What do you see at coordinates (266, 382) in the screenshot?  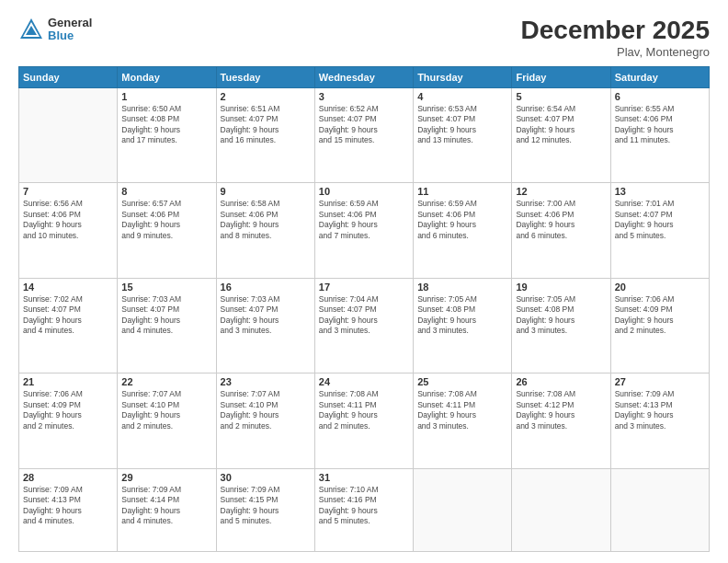 I see `day-number: 23` at bounding box center [266, 382].